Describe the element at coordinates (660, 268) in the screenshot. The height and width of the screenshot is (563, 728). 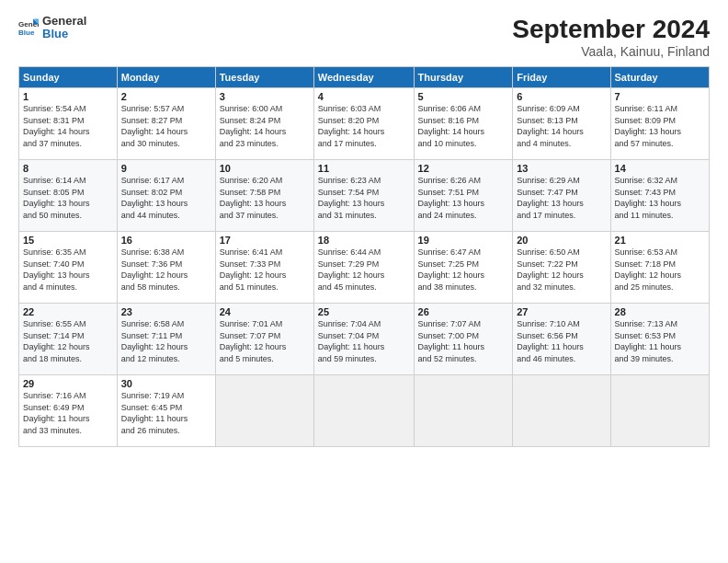
I see `table-row: 21Sunrise: 6:53 AM Sunset: 7:18 PM Dayli…` at that location.